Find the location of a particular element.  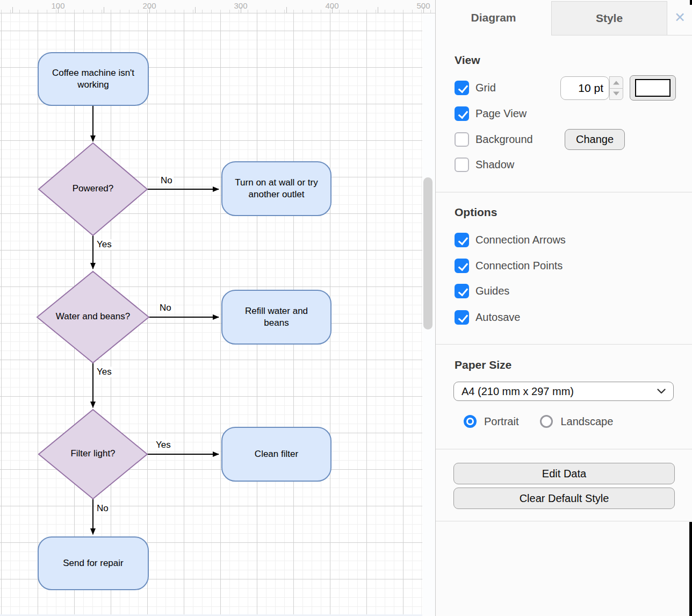

node-clean-filter: Clean filter is located at coordinates (276, 454).